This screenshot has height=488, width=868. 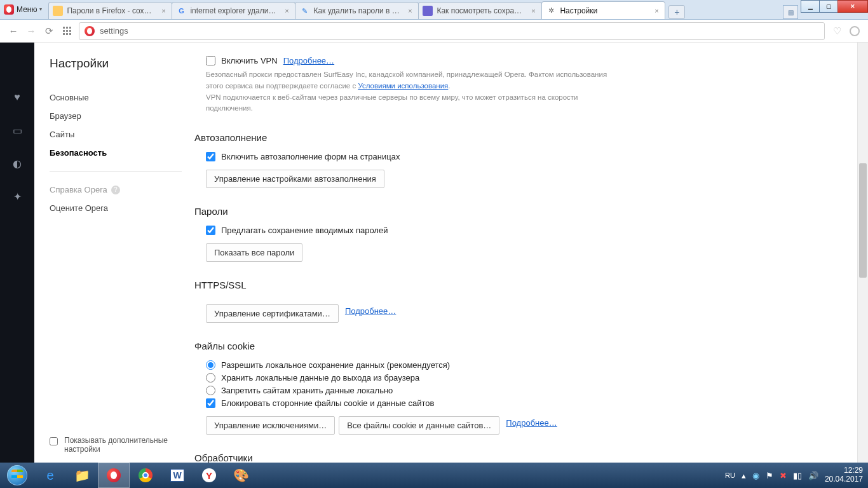 What do you see at coordinates (17, 130) in the screenshot?
I see `news-rail-button: ▭` at bounding box center [17, 130].